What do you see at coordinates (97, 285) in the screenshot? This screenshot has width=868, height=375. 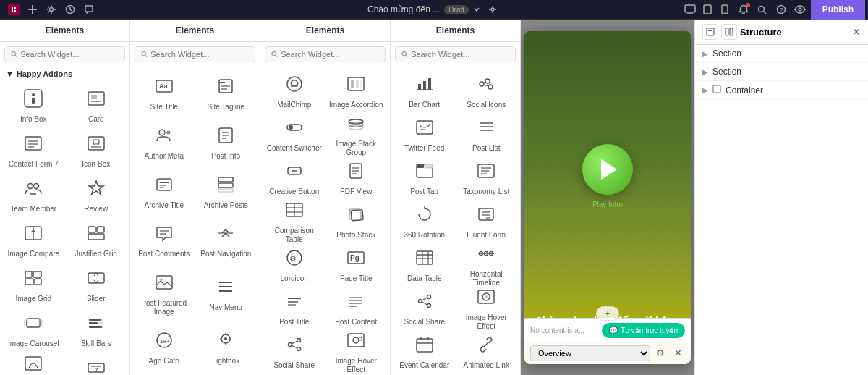 I see `widget-slider: Slider +` at bounding box center [97, 285].